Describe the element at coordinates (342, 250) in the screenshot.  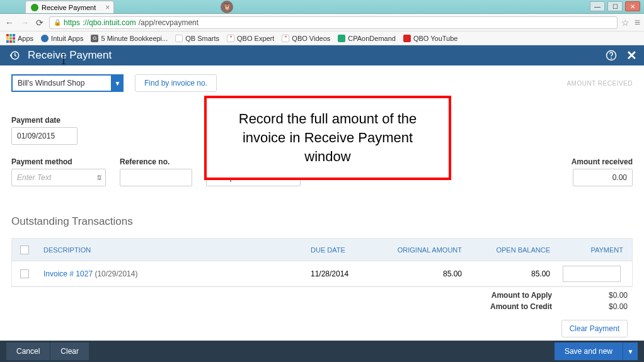
I see `col-due-date: DUE DATE` at that location.